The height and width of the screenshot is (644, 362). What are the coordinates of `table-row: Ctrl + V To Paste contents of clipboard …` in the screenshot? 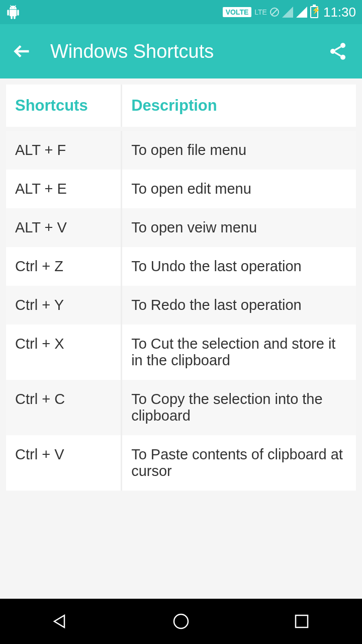 It's located at (181, 463).